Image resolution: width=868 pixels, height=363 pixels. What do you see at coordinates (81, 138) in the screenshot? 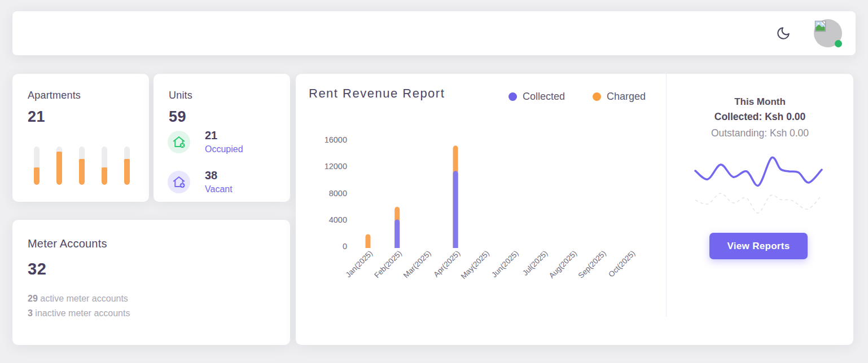
I see `apartments-card: Apartments 21` at bounding box center [81, 138].